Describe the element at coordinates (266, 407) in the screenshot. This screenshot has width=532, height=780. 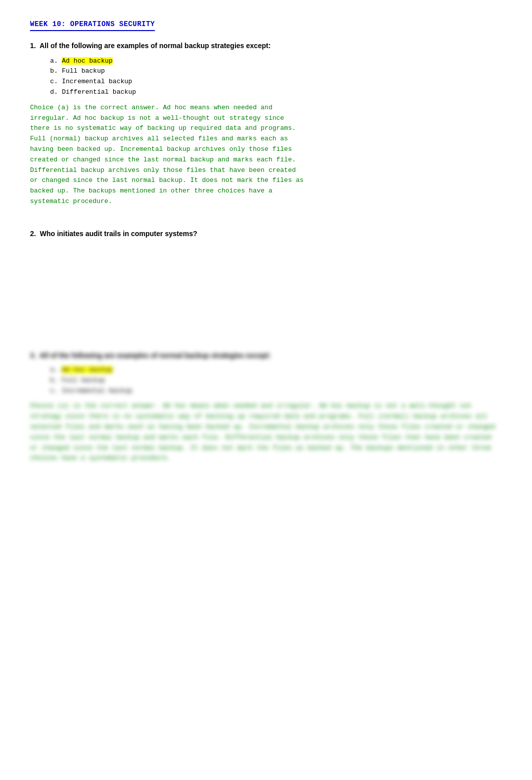
I see `blurred-section: 3. All of the following are examples of …` at that location.